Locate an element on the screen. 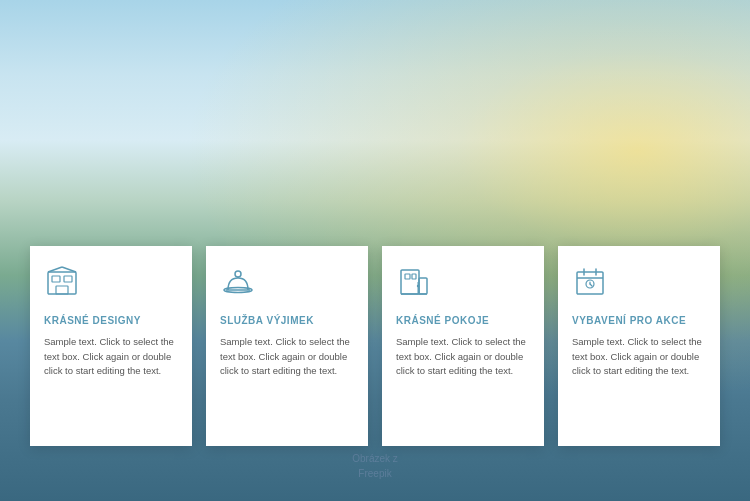  rooms-icon is located at coordinates (463, 284).